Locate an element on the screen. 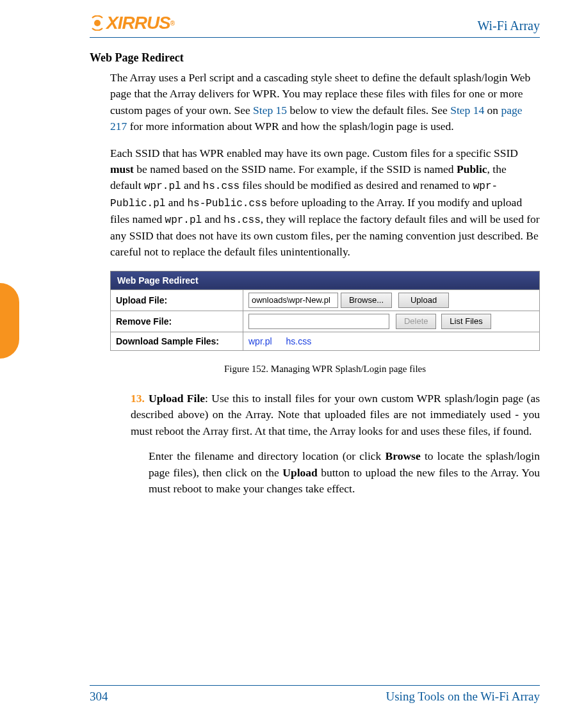 The width and height of the screenshot is (577, 728). download-wpr-link: wpr.pl is located at coordinates (260, 341).